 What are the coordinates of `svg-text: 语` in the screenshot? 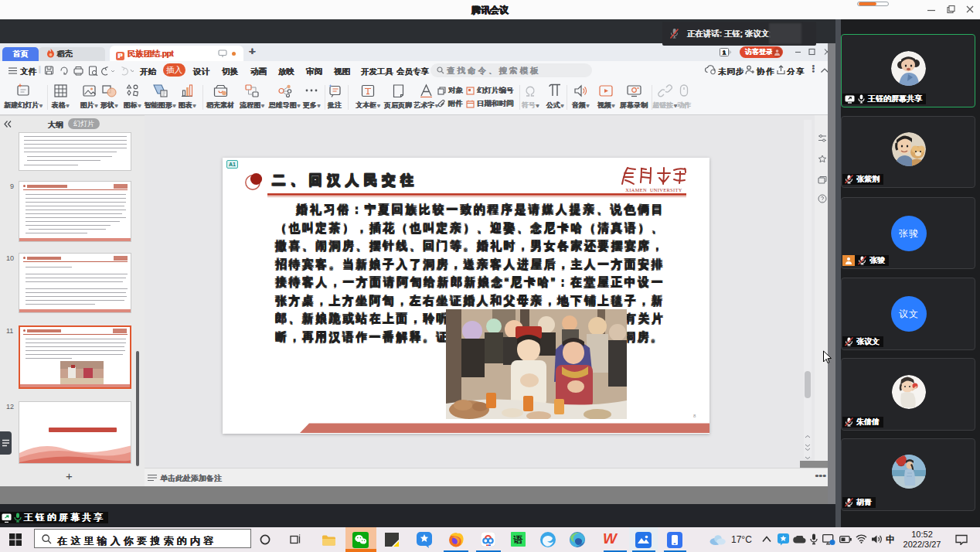 It's located at (518, 540).